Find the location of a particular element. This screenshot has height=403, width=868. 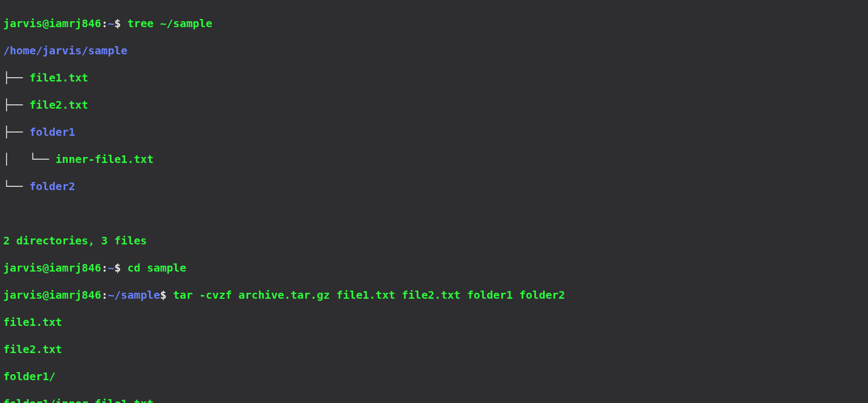

prompt-line-2: jarvis@iamrj846:~$ cd sample is located at coordinates (434, 268).